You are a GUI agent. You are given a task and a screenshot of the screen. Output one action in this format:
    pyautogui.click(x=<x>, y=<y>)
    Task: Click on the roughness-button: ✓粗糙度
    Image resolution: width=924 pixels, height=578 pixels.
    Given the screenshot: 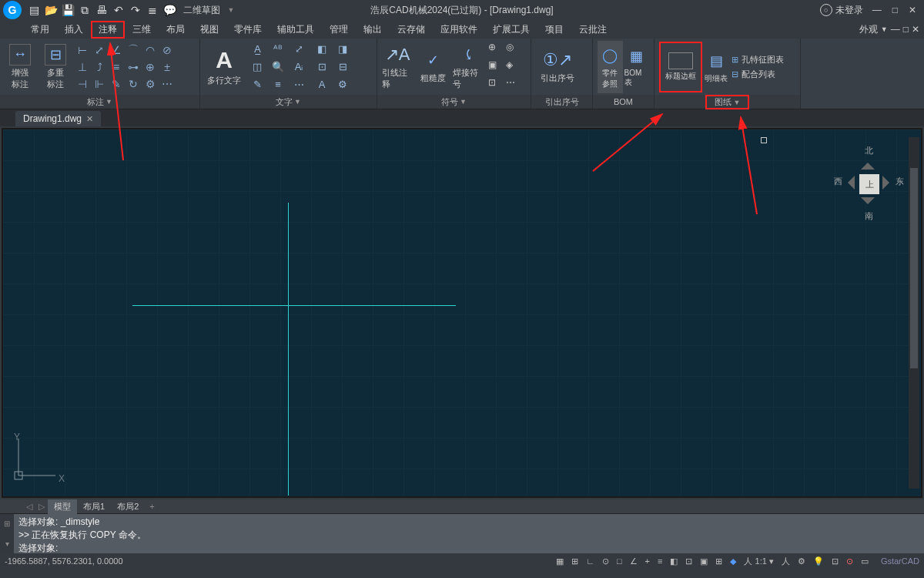 What is the action you would take?
    pyautogui.click(x=433, y=67)
    